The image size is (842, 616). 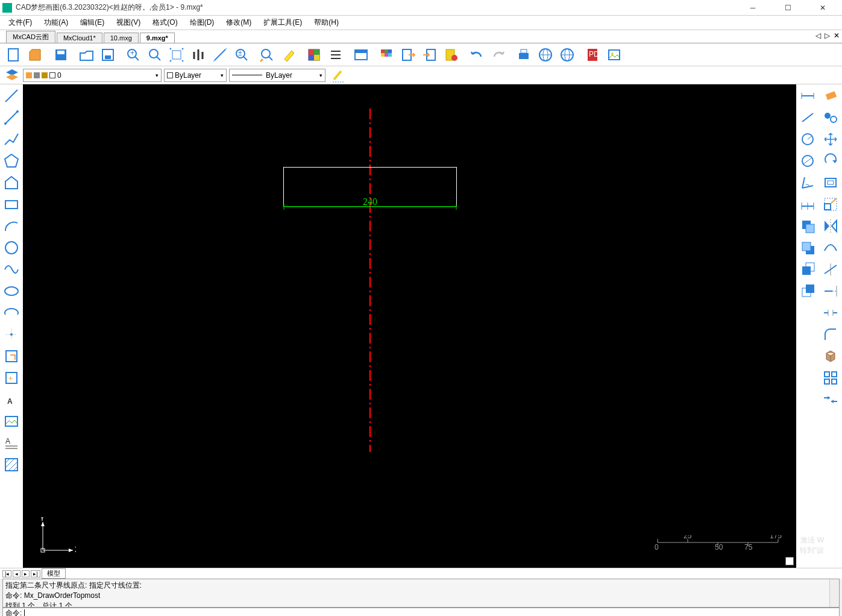 I want to click on polyline-icon, so click(x=11, y=139).